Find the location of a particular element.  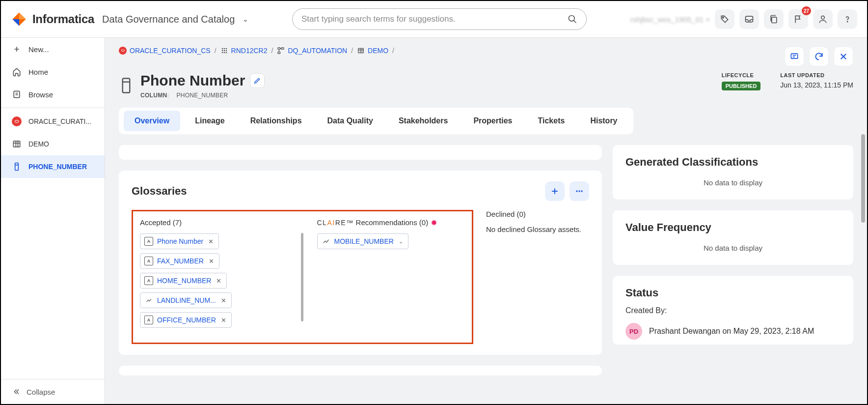

accepted-chip: LANDLINE_NUM... ✕ is located at coordinates (186, 300).